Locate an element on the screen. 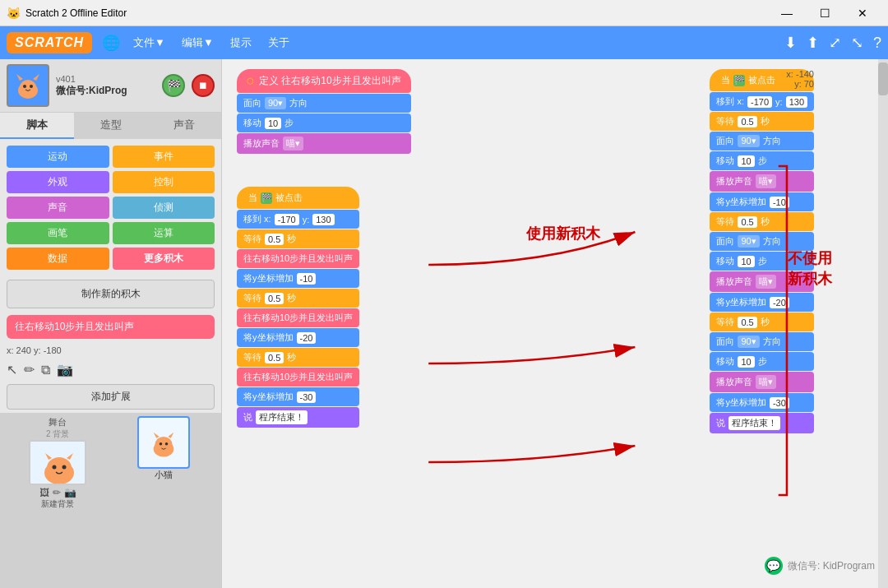 This screenshot has width=888, height=588. file-menu: 文件▼ is located at coordinates (150, 43).